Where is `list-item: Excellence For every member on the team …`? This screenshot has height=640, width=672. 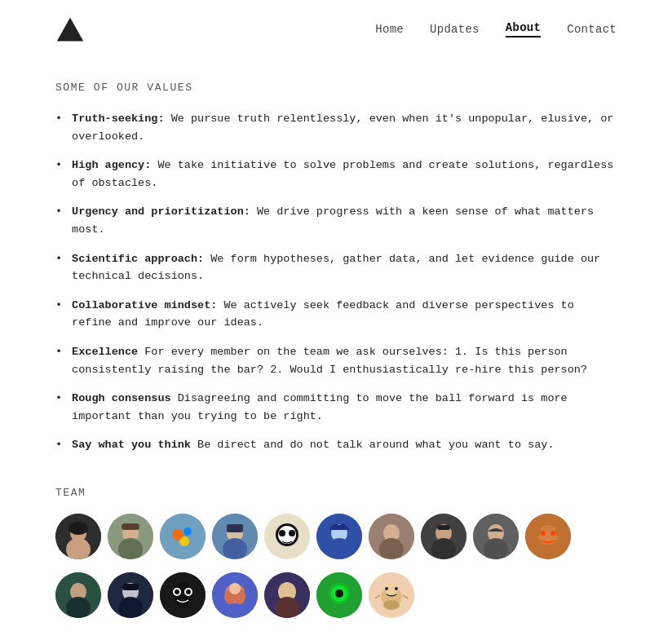
list-item: Excellence For every member on the team … is located at coordinates (336, 360).